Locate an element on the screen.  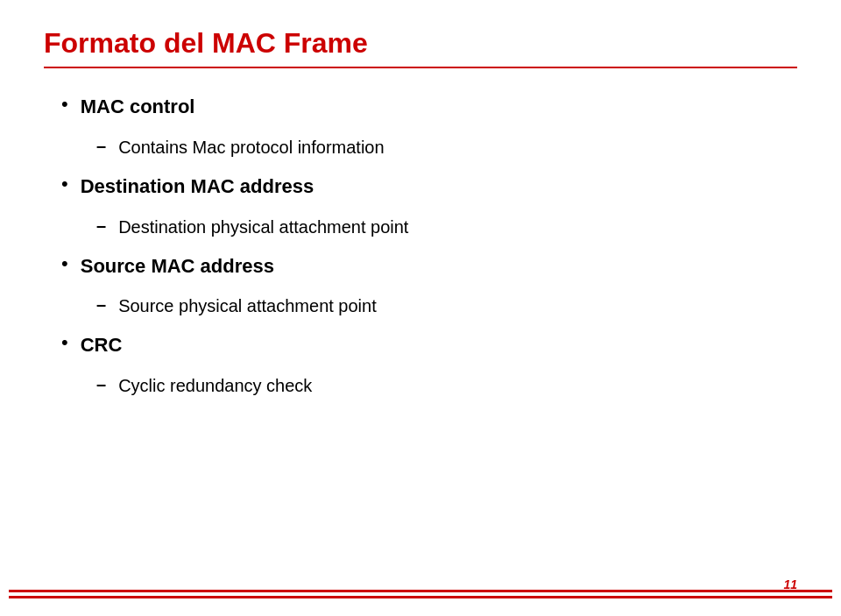
sub-item-contains-mac: – Contains Mac protocol information is located at coordinates (447, 147).